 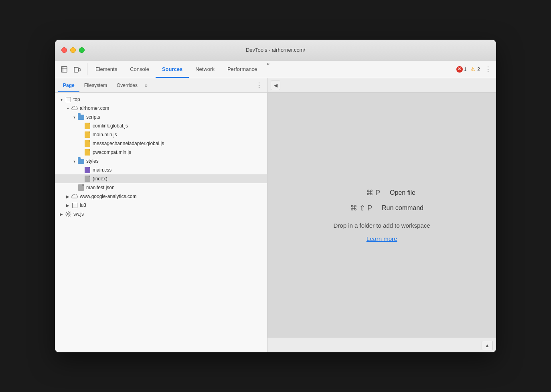 What do you see at coordinates (68, 214) in the screenshot?
I see `gear-icon-swjs` at bounding box center [68, 214].